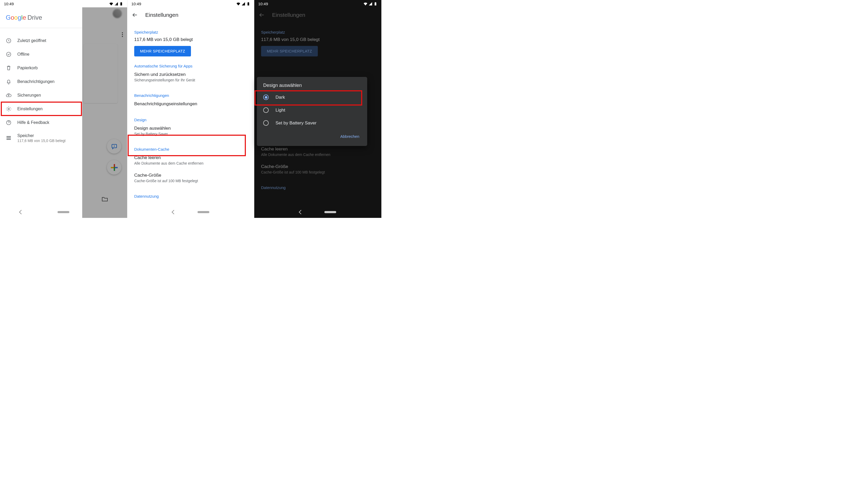  Describe the element at coordinates (312, 123) in the screenshot. I see `radio-battery: Set by Battery Saver` at that location.